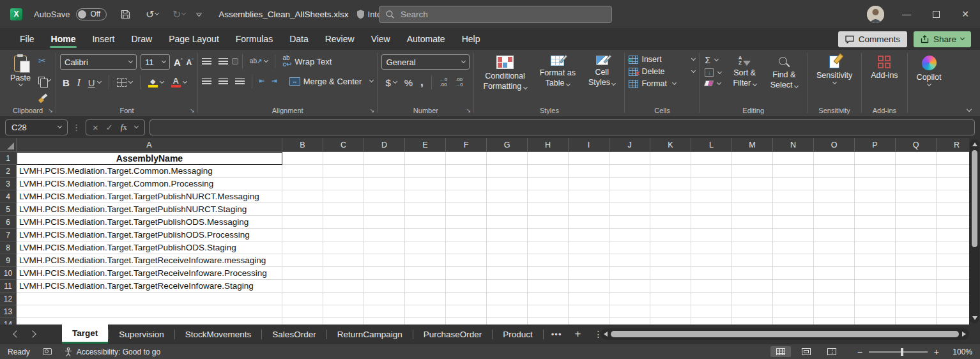 The height and width of the screenshot is (359, 980). What do you see at coordinates (218, 334) in the screenshot?
I see `sheet-tab-stockmovements: StockMovements` at bounding box center [218, 334].